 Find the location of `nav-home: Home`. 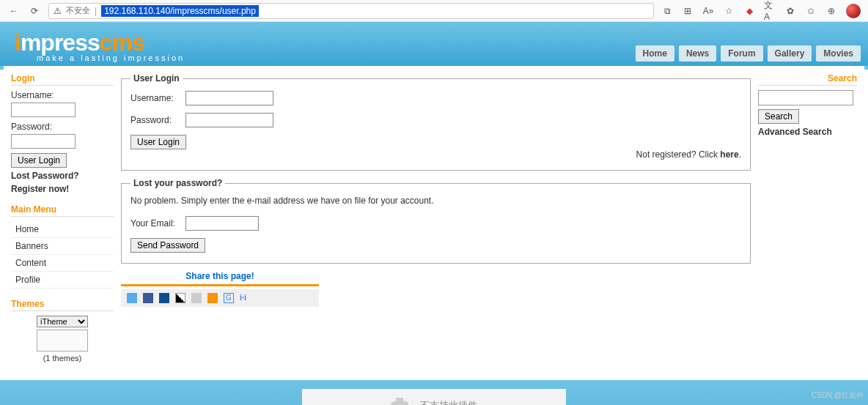

nav-home: Home is located at coordinates (655, 53).